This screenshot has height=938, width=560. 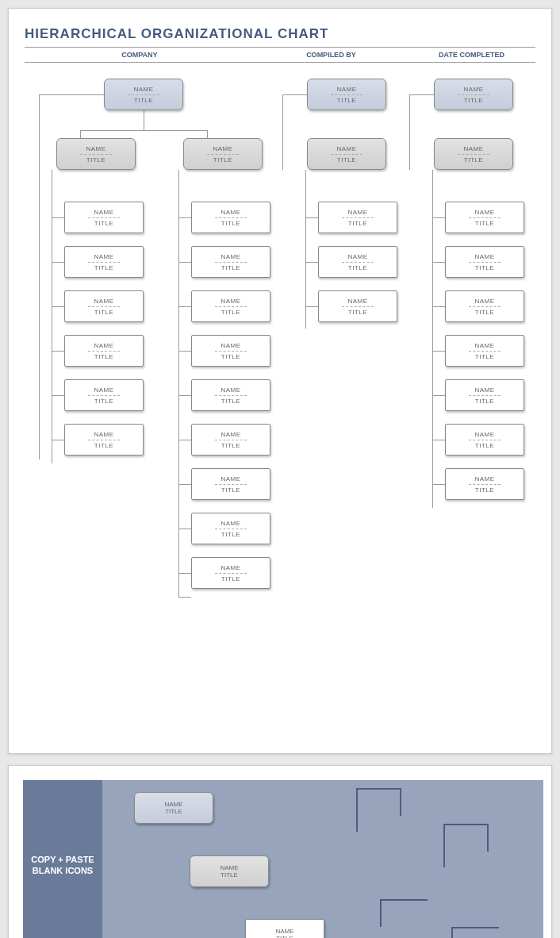 What do you see at coordinates (174, 808) in the screenshot?
I see `palette-box-top: NAME TITLE` at bounding box center [174, 808].